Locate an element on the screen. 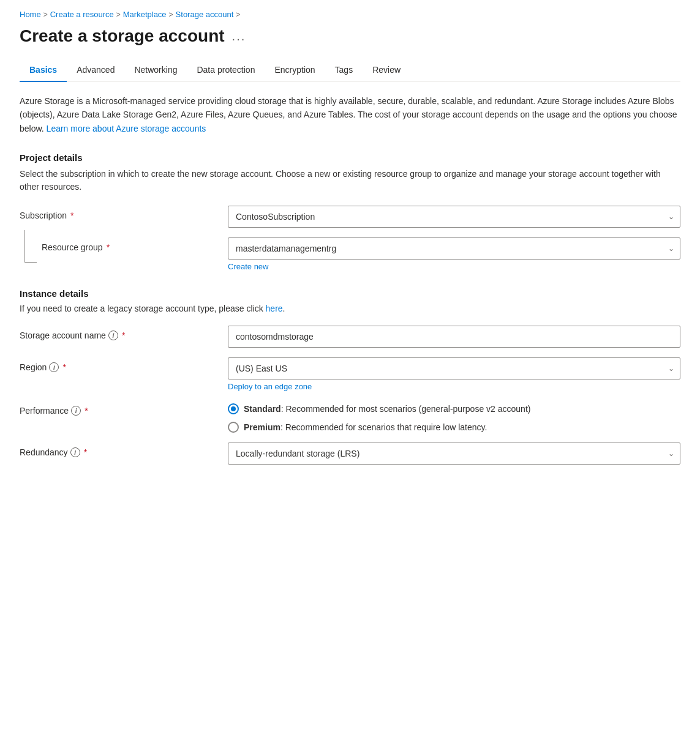 The height and width of the screenshot is (751, 700). resource-group-label: Resource group is located at coordinates (72, 247).